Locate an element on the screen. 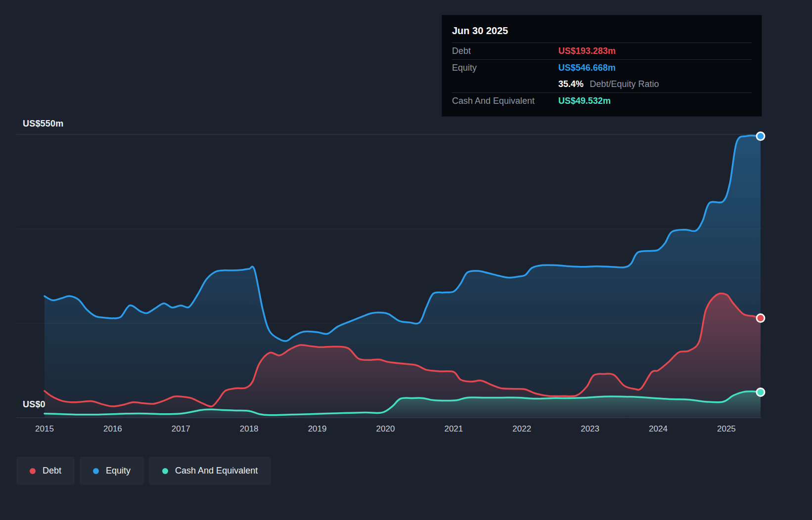 This screenshot has width=812, height=520. tooltip-row-debt: Debt US$193.283m is located at coordinates (602, 51).